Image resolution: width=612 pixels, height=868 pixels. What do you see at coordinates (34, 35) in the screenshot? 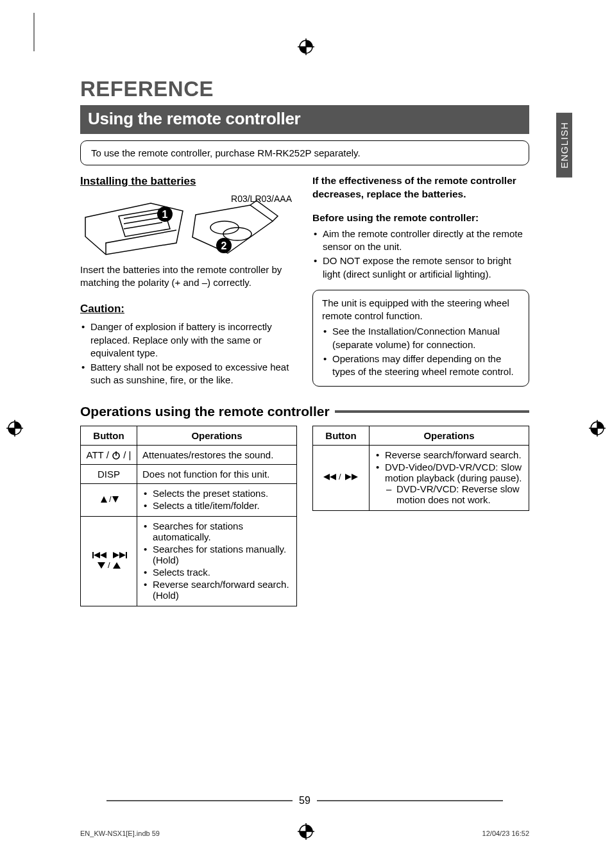
I see `crop-mark` at bounding box center [34, 35].